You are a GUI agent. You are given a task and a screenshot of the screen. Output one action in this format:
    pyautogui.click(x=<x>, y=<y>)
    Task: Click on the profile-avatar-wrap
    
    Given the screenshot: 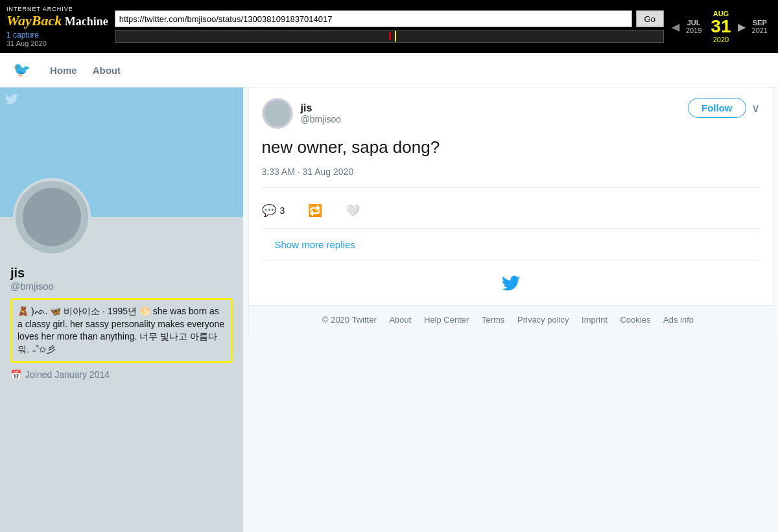 What is the action you would take?
    pyautogui.click(x=52, y=217)
    